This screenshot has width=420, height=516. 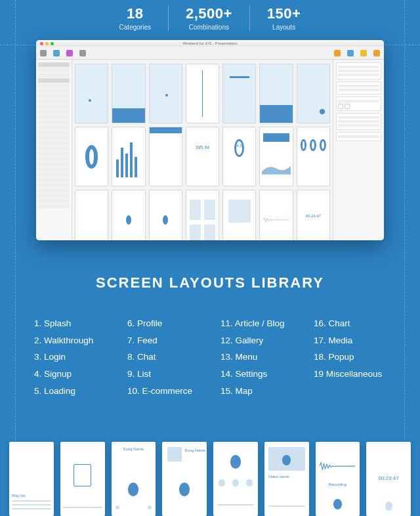 I want to click on category-col: 16. Chart 17. Media 18. Popup 19 Miscell…, so click(x=350, y=357).